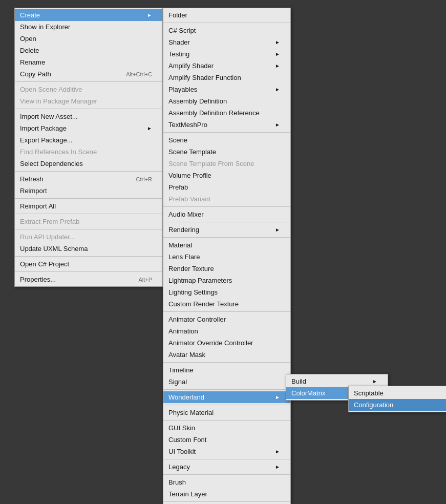 This screenshot has height=504, width=446. I want to click on menu-item-import-package: Import Package ►, so click(89, 128).